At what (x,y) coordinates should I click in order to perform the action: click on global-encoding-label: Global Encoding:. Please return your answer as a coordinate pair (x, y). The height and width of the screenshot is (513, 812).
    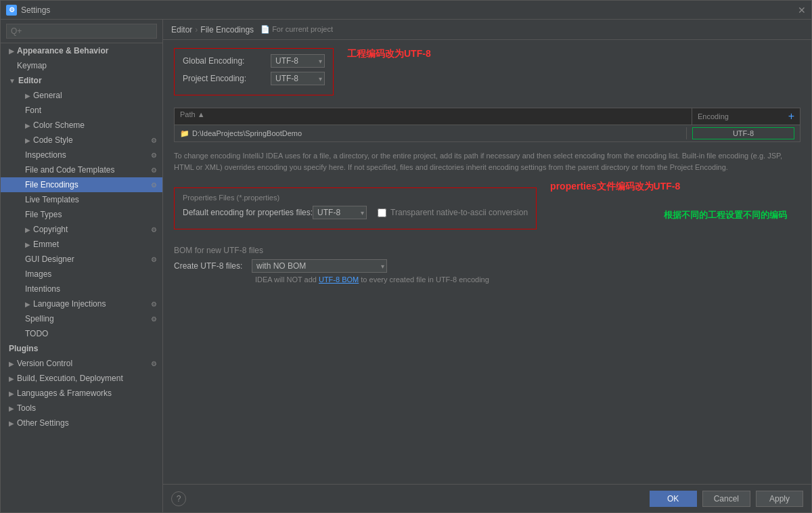
    Looking at the image, I should click on (227, 61).